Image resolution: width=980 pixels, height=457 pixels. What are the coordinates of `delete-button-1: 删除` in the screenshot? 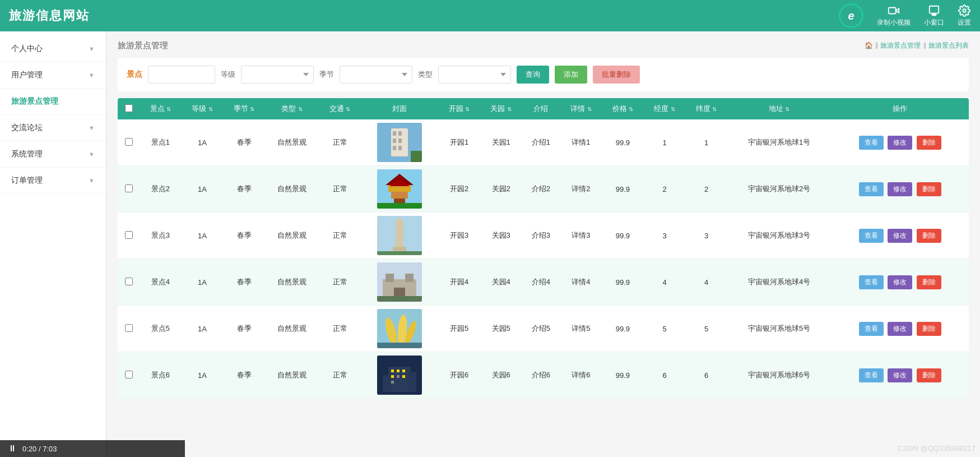 It's located at (929, 142).